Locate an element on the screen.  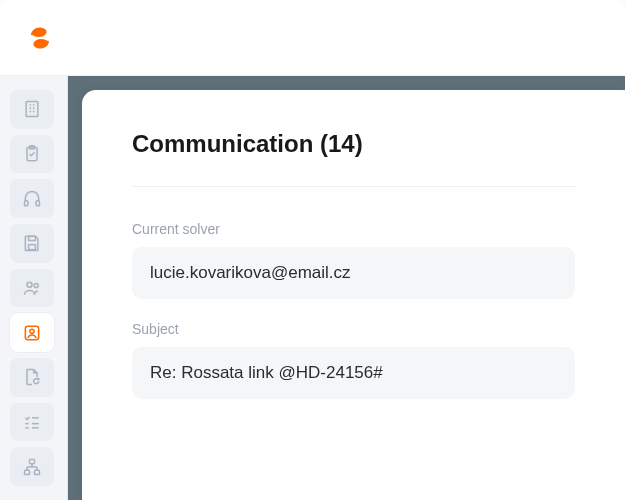
field-subject: Subject is located at coordinates (354, 360).